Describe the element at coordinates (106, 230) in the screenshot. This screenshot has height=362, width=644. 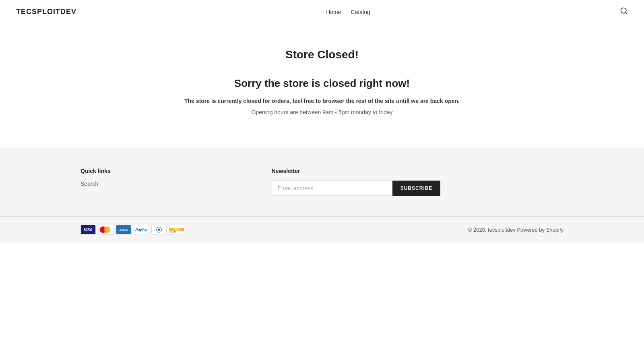
I see `mastercard-icon` at that location.